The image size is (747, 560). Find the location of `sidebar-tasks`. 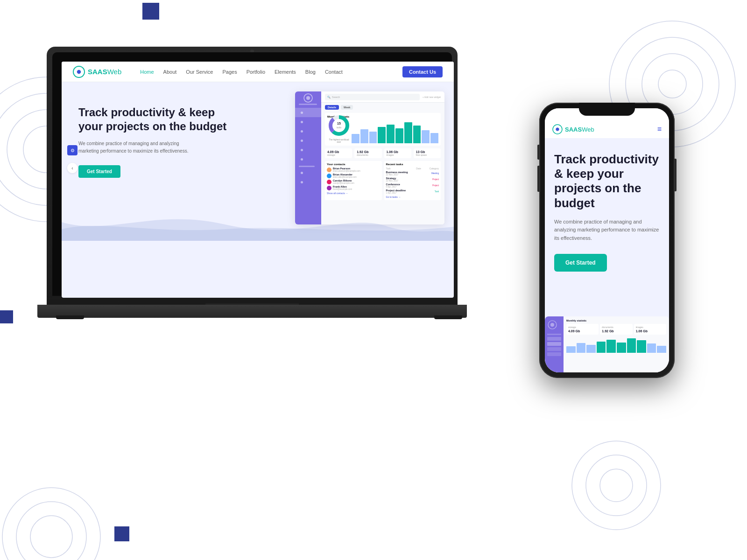

sidebar-tasks is located at coordinates (308, 122).